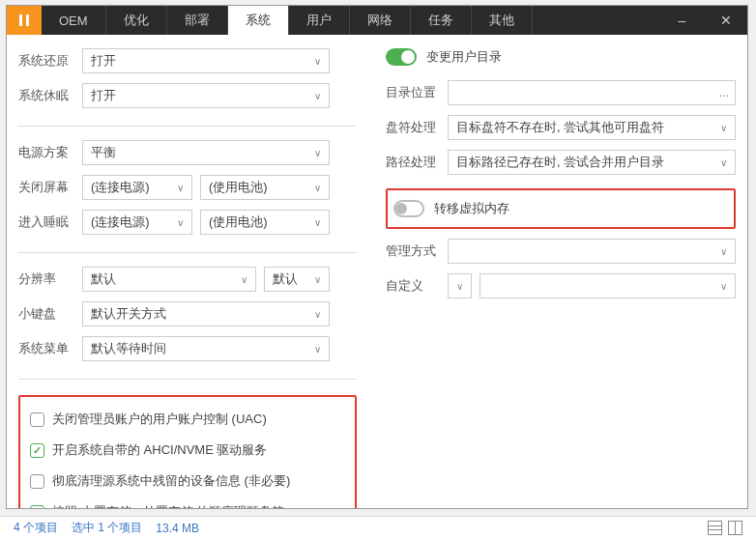  I want to click on checkbox-reorder-drives, so click(37, 507).